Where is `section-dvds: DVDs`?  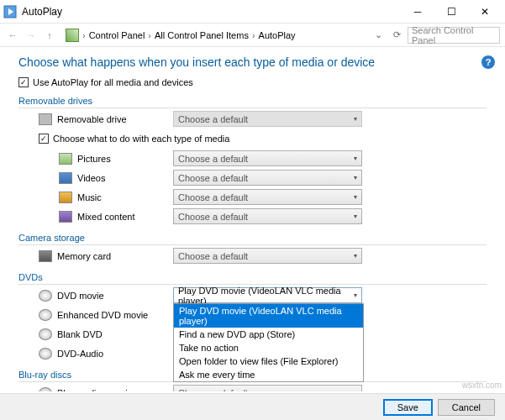
section-dvds: DVDs is located at coordinates (252, 279).